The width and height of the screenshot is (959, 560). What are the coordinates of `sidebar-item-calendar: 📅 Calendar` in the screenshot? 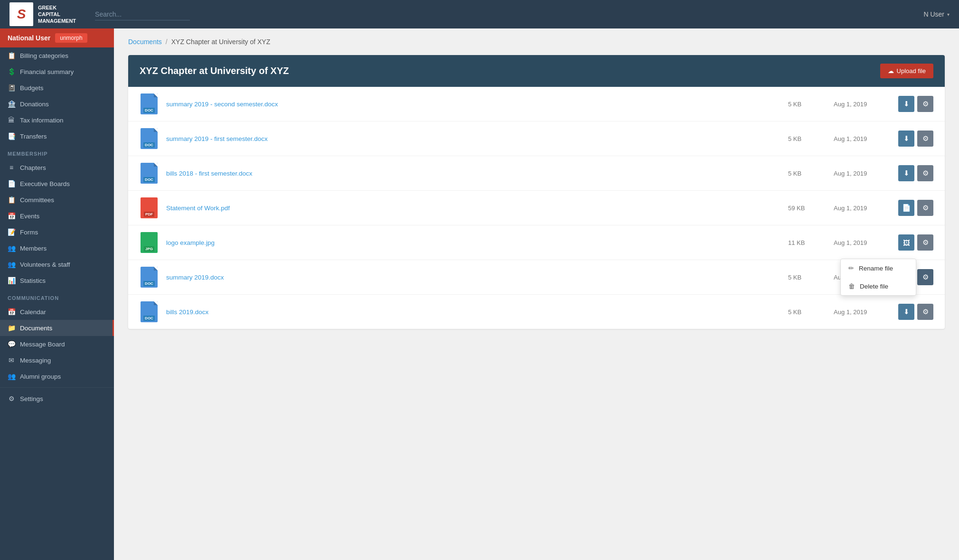 It's located at (57, 312).